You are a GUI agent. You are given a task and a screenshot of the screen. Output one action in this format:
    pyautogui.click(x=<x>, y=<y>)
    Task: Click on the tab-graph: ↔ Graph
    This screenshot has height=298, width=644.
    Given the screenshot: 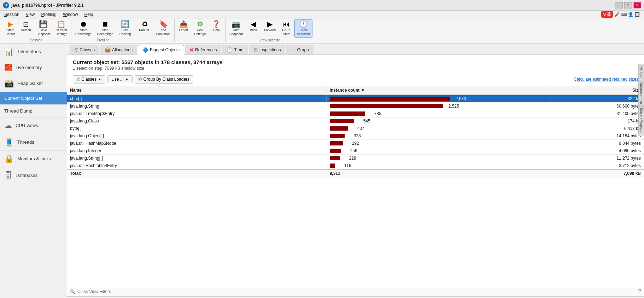 What is the action you would take?
    pyautogui.click(x=300, y=50)
    